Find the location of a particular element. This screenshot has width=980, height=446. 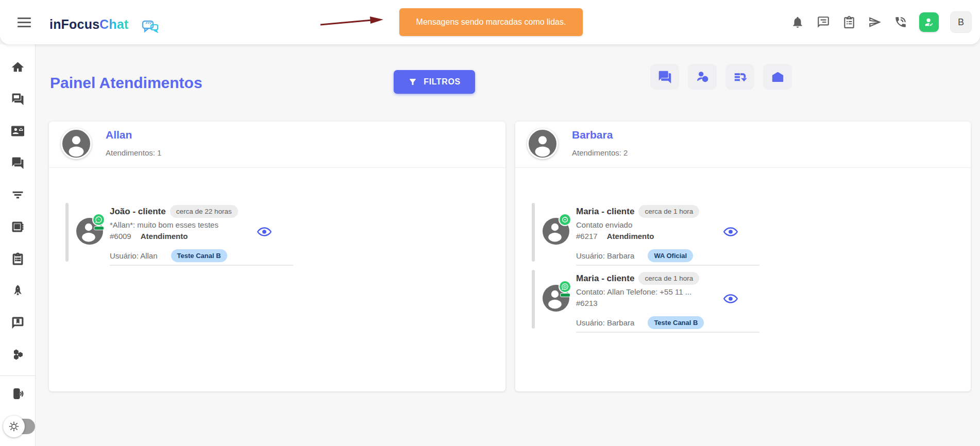

logo-chat-bubbles-icon is located at coordinates (147, 28).